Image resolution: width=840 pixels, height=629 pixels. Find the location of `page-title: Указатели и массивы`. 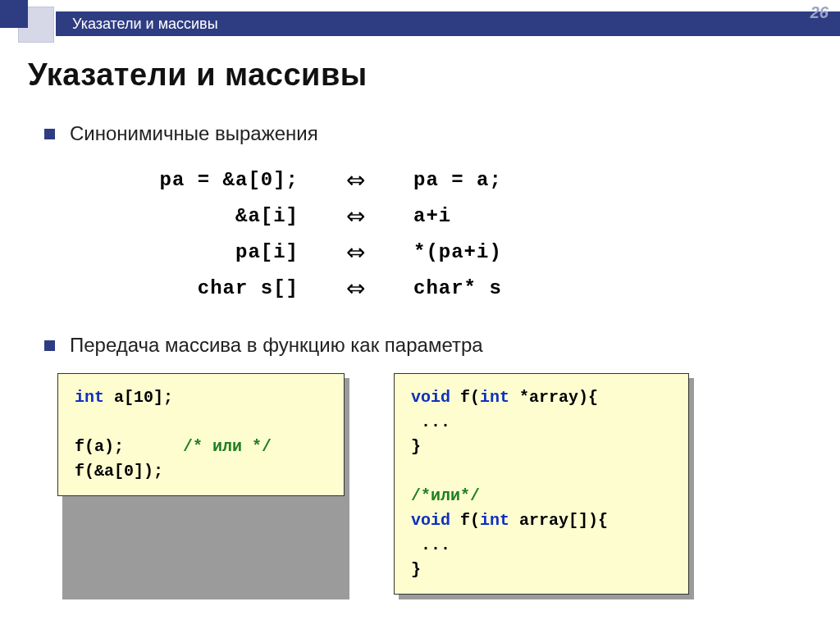

page-title: Указатели и массивы is located at coordinates (420, 75).